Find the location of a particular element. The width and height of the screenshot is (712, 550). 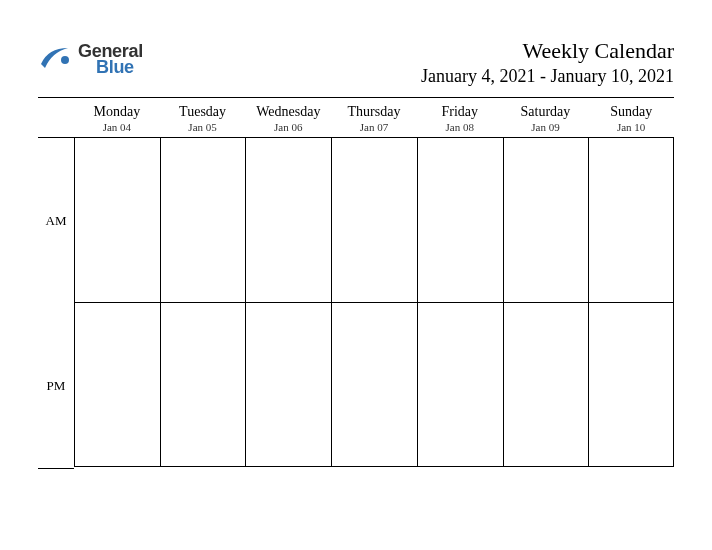

day-date: Jan 04 is located at coordinates (117, 127).